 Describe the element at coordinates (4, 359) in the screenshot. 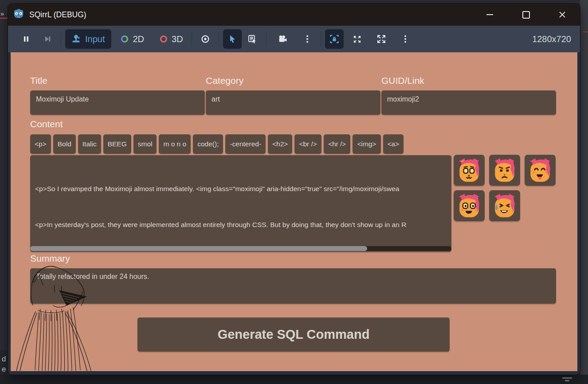

I see `editor-text-fragment: d` at that location.